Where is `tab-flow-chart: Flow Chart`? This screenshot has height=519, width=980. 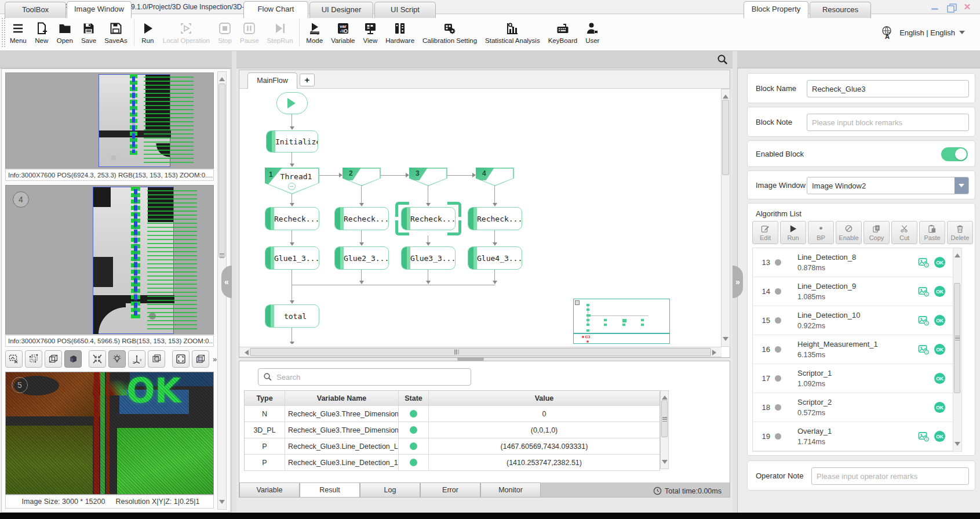 tab-flow-chart: Flow Chart is located at coordinates (276, 9).